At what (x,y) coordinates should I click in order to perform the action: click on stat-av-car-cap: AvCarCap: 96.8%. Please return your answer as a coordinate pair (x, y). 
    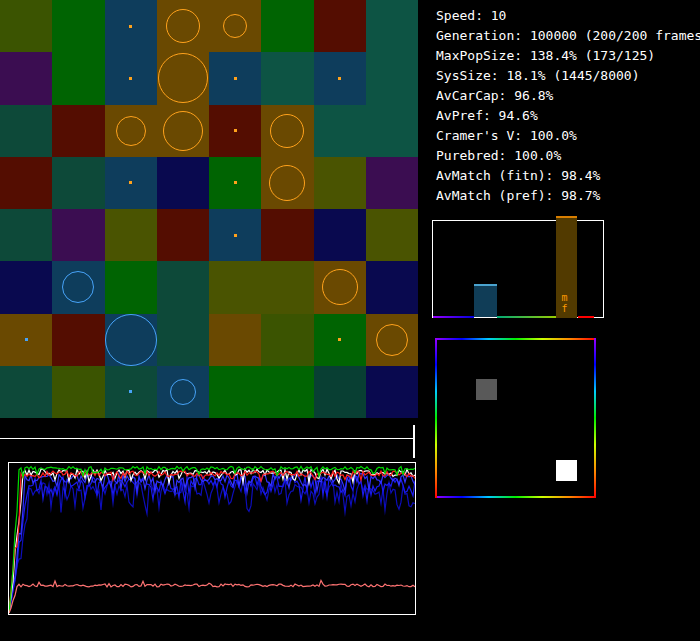
    Looking at the image, I should click on (568, 96).